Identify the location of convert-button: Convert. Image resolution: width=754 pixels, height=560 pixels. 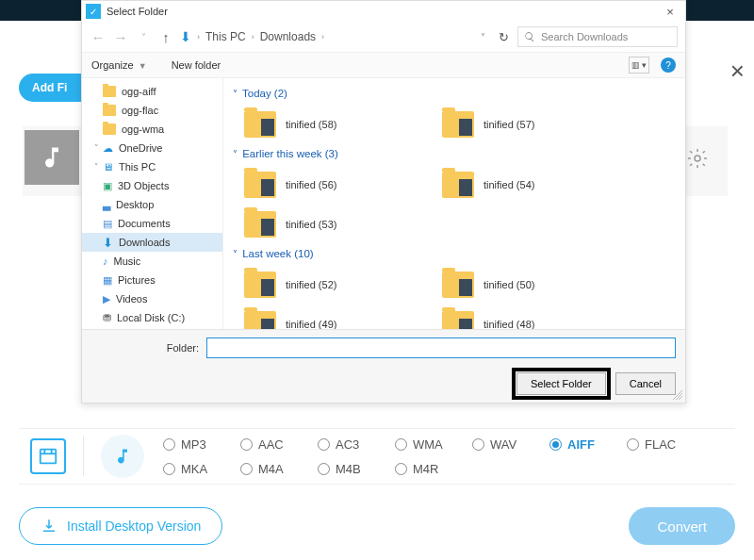
(682, 526).